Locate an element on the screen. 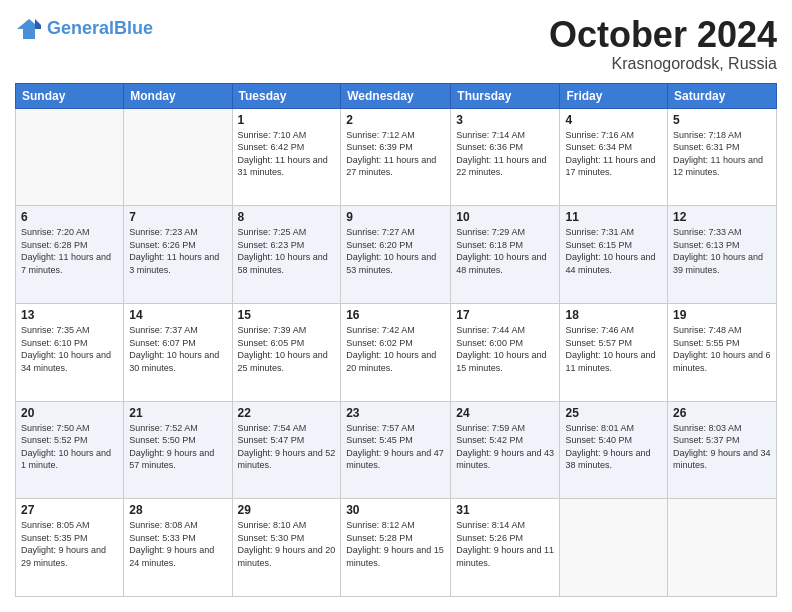  day-number: 7 is located at coordinates (178, 217).